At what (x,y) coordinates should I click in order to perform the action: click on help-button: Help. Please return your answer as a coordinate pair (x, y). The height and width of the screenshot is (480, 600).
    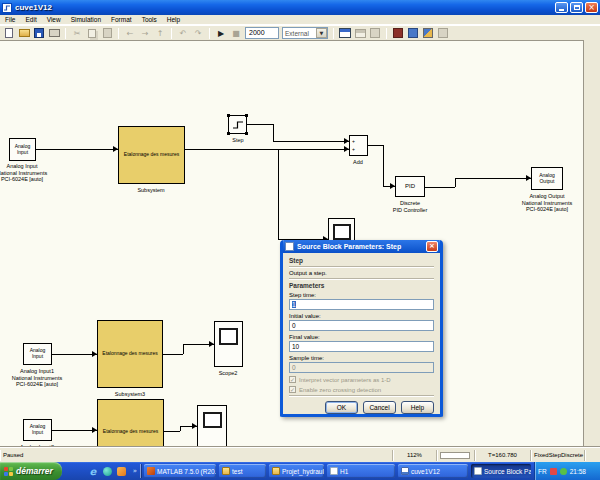
    Looking at the image, I should click on (418, 408).